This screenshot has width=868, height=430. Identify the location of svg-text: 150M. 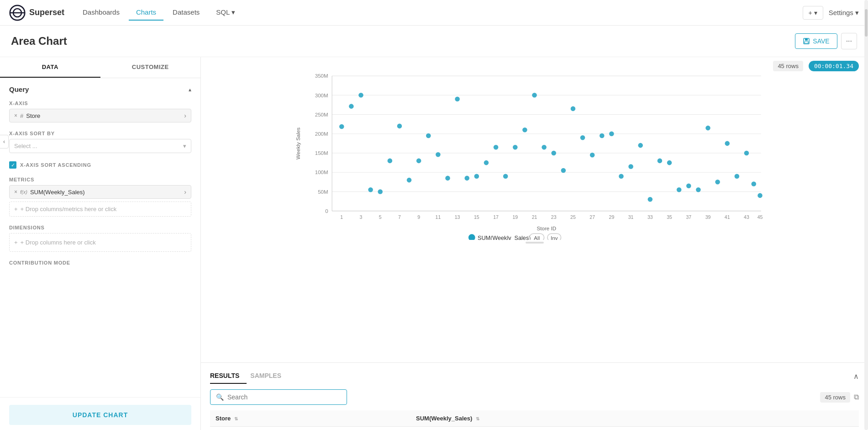
(321, 153).